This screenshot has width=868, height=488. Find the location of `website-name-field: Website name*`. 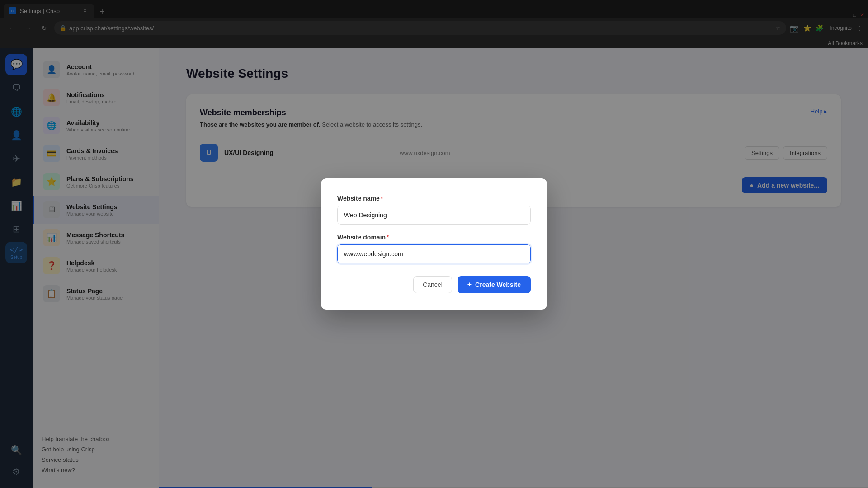

website-name-field: Website name* is located at coordinates (434, 210).